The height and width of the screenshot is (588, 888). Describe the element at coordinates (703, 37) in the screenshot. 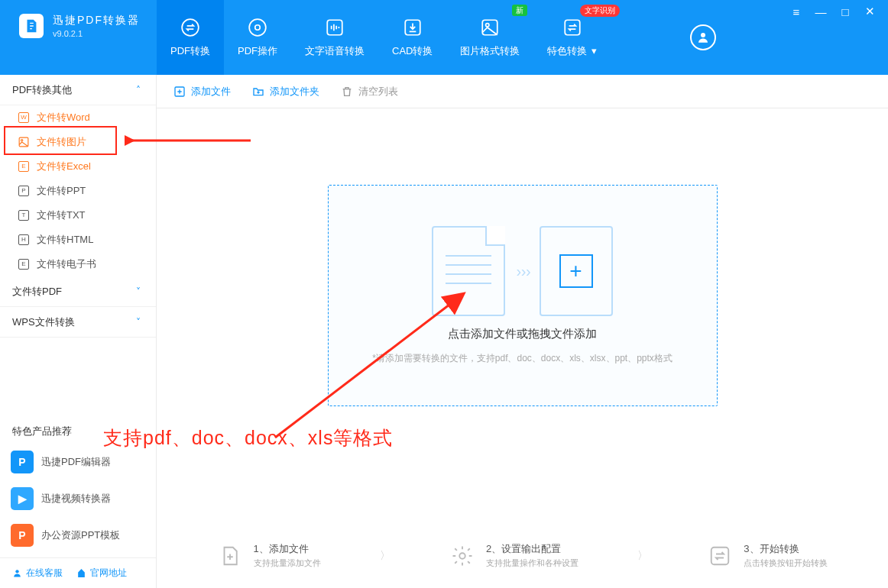

I see `user-area` at that location.